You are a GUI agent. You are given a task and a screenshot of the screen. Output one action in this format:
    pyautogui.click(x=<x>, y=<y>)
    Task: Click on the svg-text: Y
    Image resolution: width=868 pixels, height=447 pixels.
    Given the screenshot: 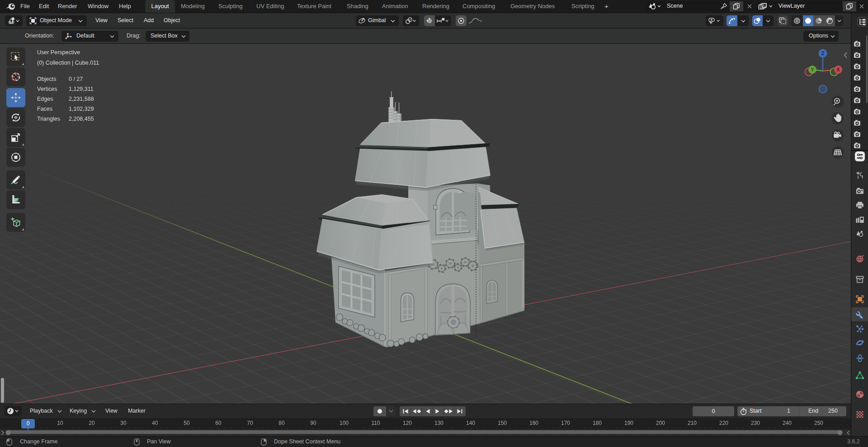 What is the action you would take?
    pyautogui.click(x=813, y=70)
    